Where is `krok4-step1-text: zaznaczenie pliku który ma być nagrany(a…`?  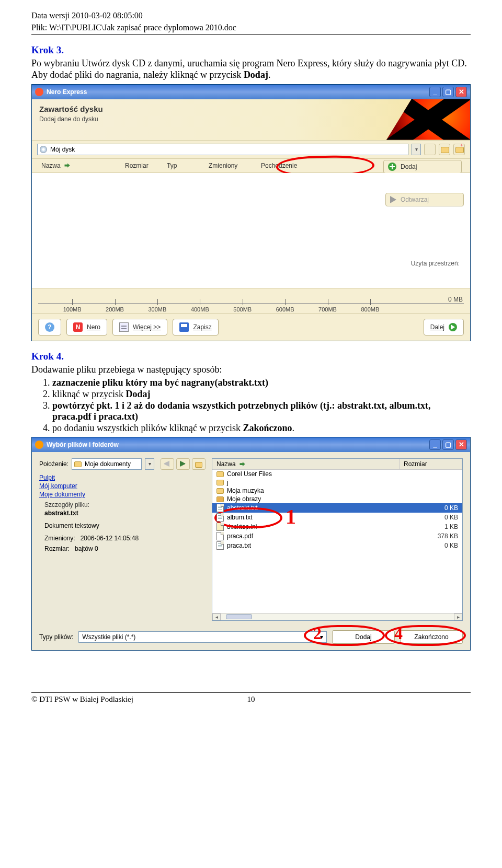 krok4-step1-text: zaznaczenie pliku który ma być nagrany(a… is located at coordinates (160, 383).